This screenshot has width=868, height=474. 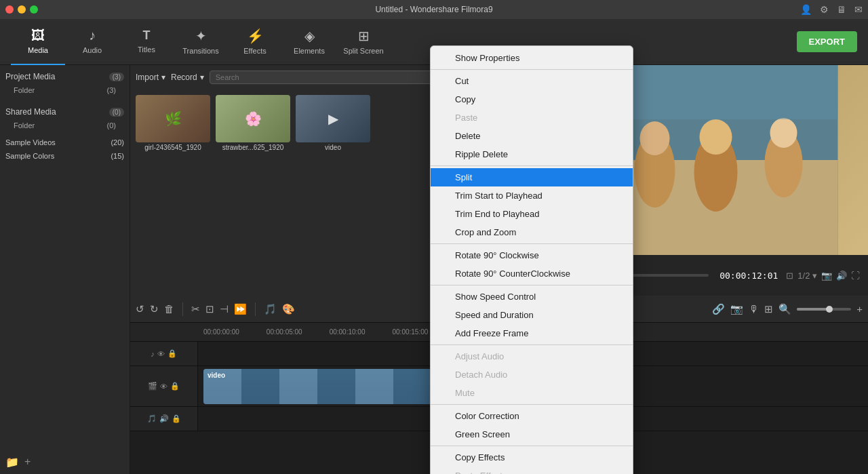 I want to click on cm-label-rotate-ccw: Rotate 90° CounterClockwise, so click(x=513, y=274).